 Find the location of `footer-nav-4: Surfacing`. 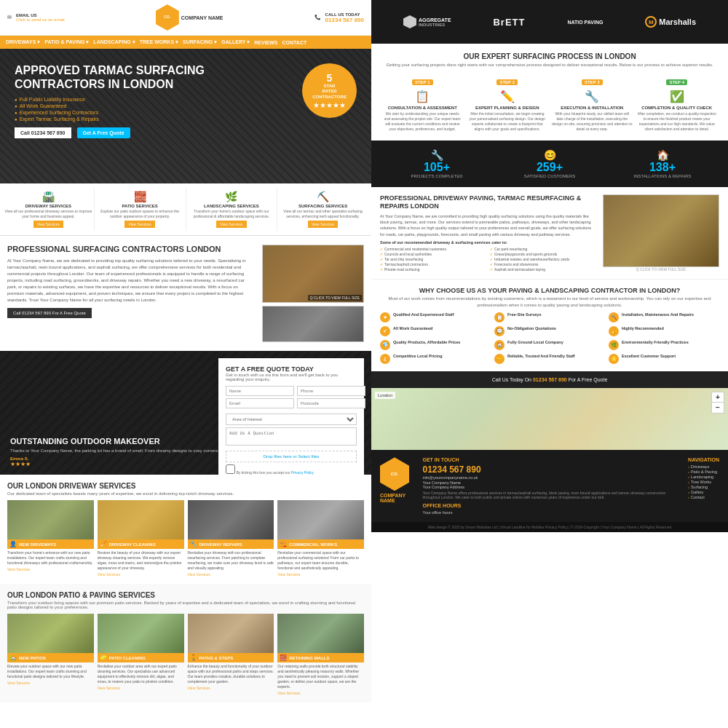

footer-nav-4: Surfacing is located at coordinates (703, 487).